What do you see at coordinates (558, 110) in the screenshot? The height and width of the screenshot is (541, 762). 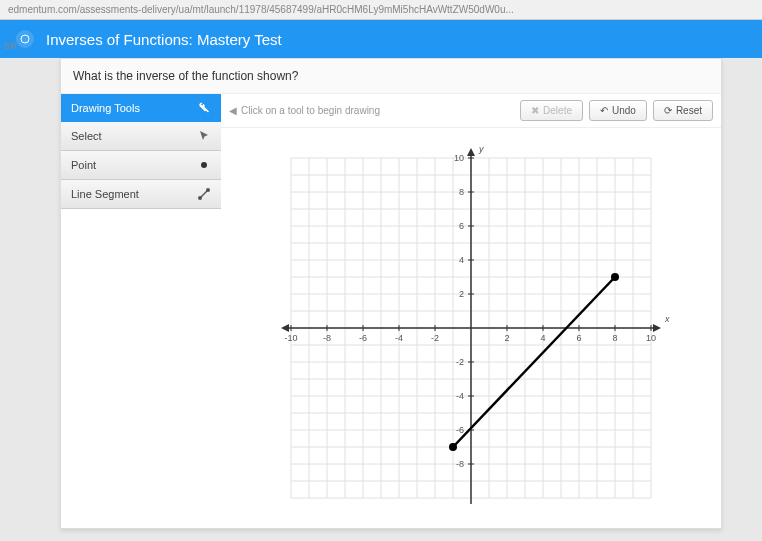 I see `delete-button-label: Delete` at bounding box center [558, 110].